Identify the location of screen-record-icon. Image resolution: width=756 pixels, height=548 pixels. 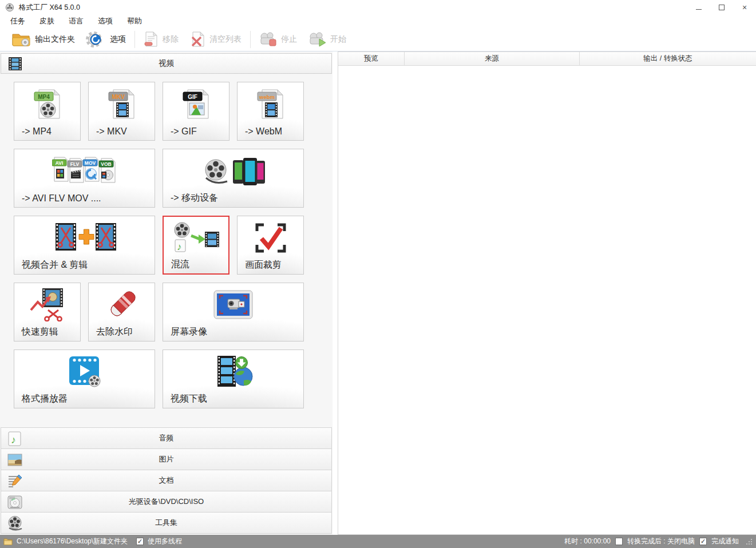
(233, 303).